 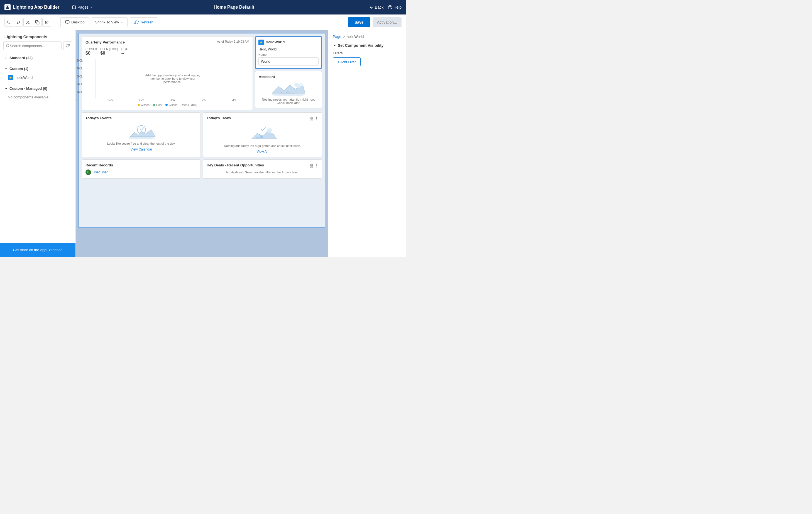 What do you see at coordinates (376, 7) in the screenshot?
I see `back-button: Back` at bounding box center [376, 7].